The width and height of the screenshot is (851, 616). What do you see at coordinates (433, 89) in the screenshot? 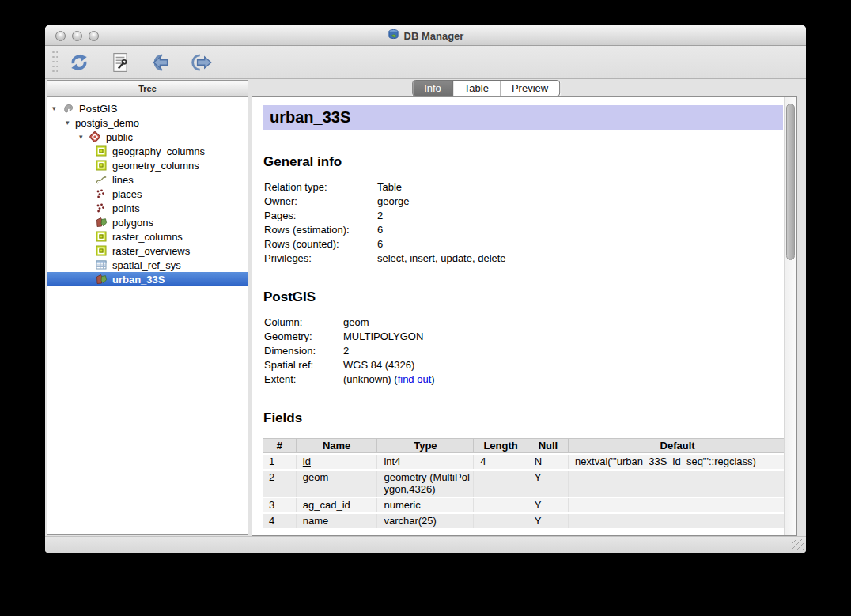
I see `tab-info: Info` at bounding box center [433, 89].